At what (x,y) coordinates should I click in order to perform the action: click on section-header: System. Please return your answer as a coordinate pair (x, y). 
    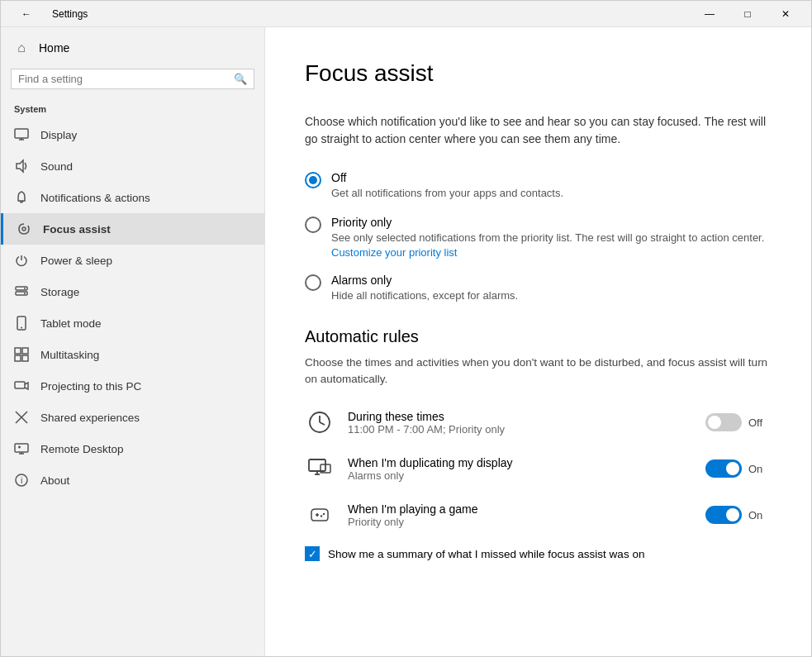
    Looking at the image, I should click on (132, 107).